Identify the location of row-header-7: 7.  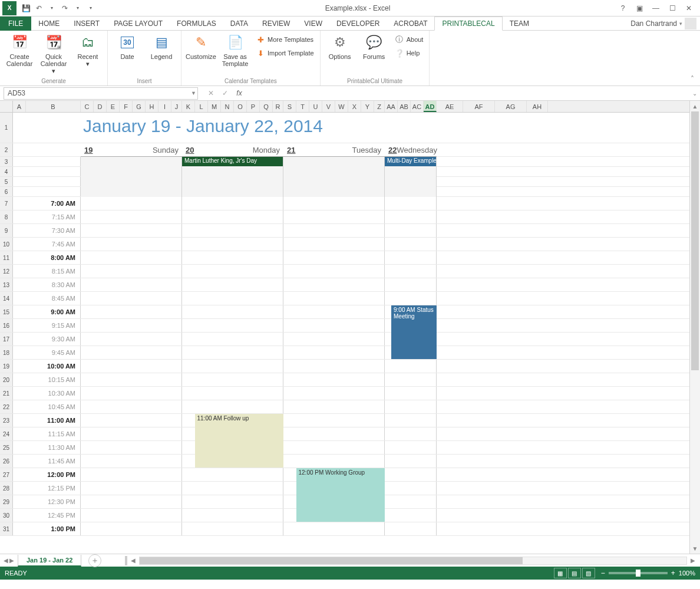
(6, 203).